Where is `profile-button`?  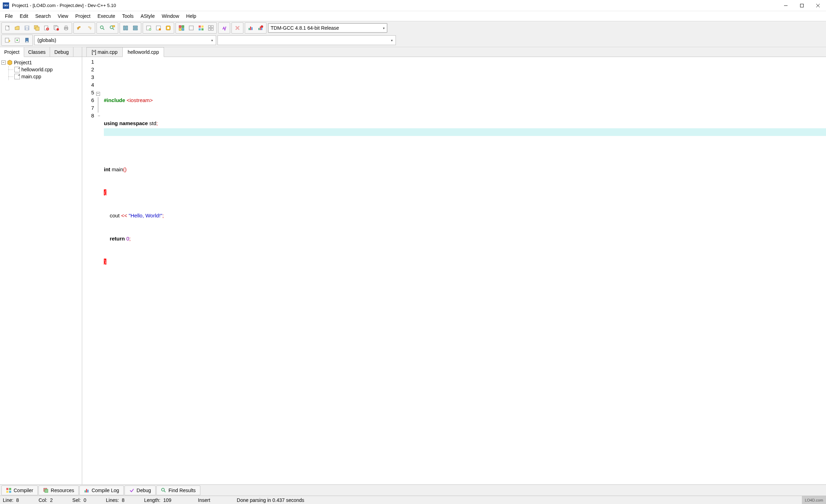
profile-button is located at coordinates (251, 28).